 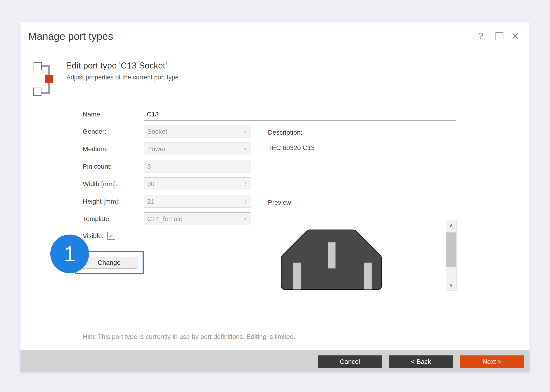 I want to click on scrollbar-thumb, so click(x=451, y=250).